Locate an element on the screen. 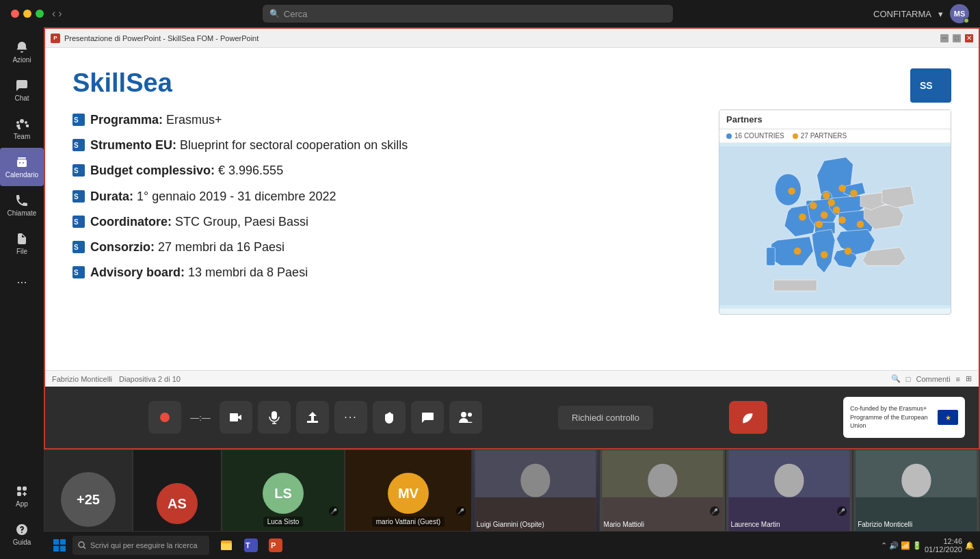 The image size is (980, 559). mic-button is located at coordinates (274, 417).